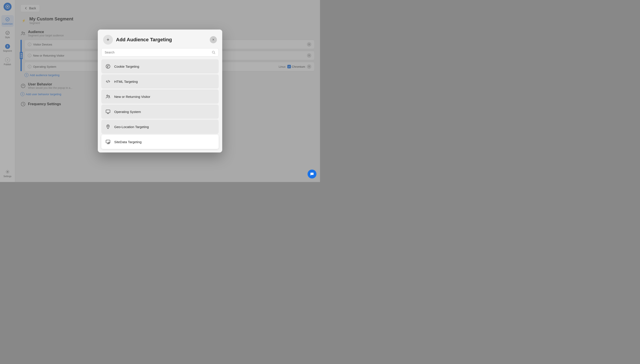 The height and width of the screenshot is (364, 640). What do you see at coordinates (161, 40) in the screenshot?
I see `modal-title: Add Audience Targeting` at bounding box center [161, 40].